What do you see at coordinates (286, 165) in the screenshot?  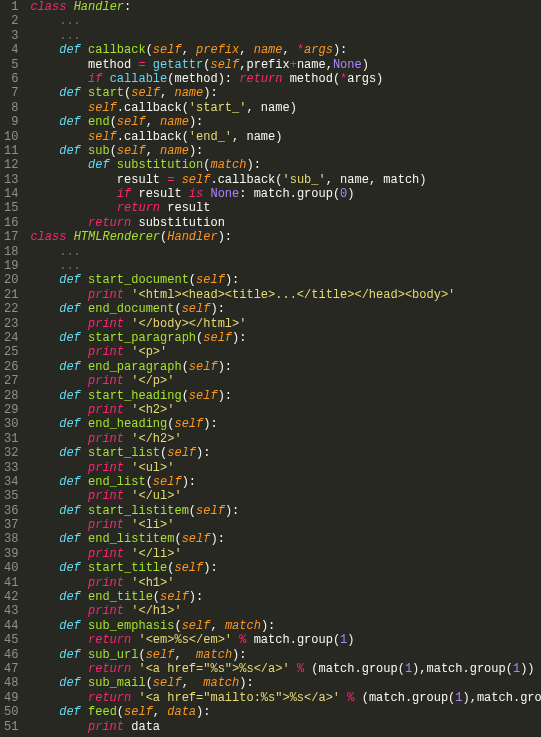 I see `code-line: def substitution(match):` at bounding box center [286, 165].